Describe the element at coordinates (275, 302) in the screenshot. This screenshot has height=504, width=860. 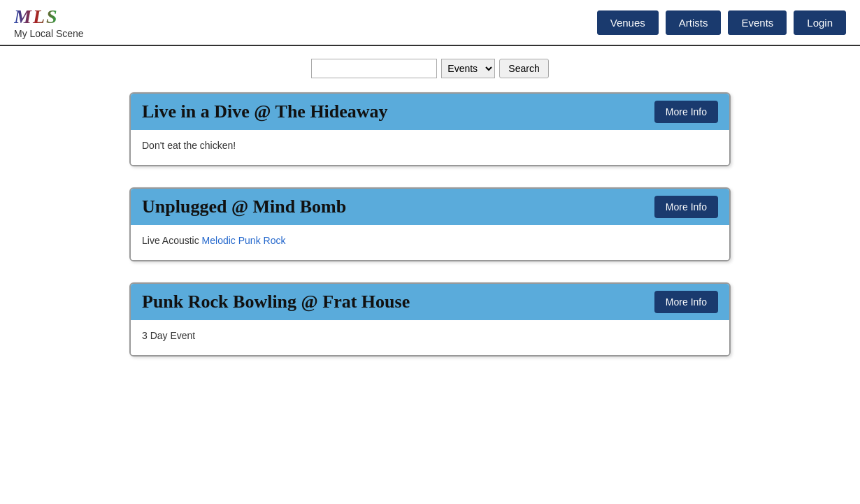
I see `event-title: Punk Rock Bowling @ Frat House` at that location.